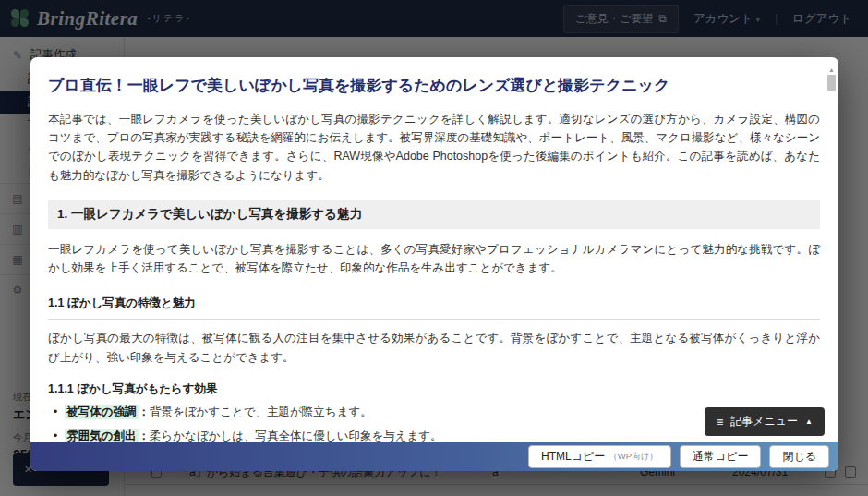 This screenshot has width=868, height=496. Describe the element at coordinates (720, 422) in the screenshot. I see `hamburger-icon: ≡` at that location.